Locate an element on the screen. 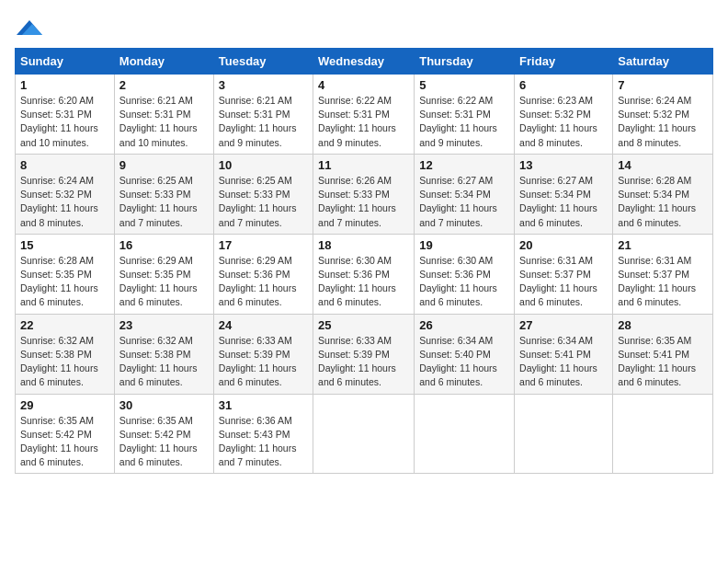 This screenshot has width=728, height=563. day-number: 25 is located at coordinates (364, 326).